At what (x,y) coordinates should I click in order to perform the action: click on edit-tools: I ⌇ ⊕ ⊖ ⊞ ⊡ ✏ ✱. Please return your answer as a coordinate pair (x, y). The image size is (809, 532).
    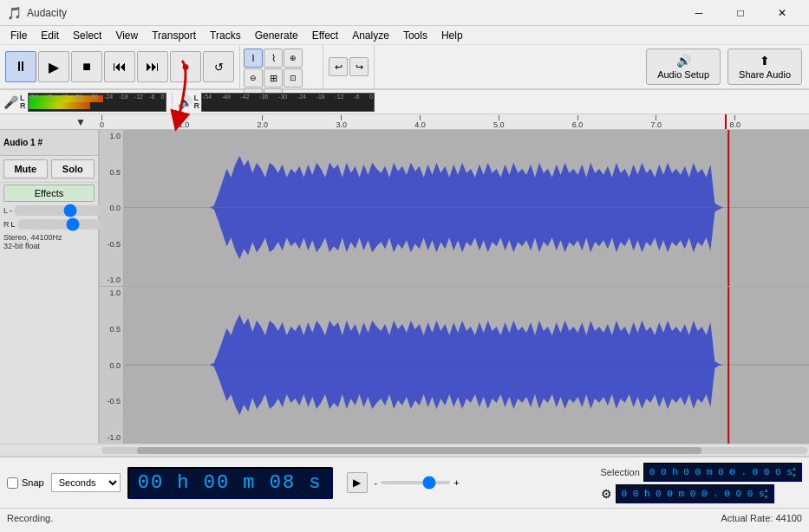
    Looking at the image, I should click on (282, 67).